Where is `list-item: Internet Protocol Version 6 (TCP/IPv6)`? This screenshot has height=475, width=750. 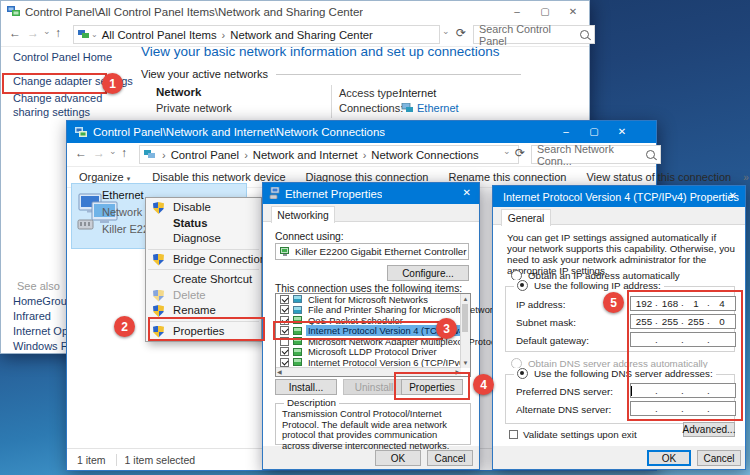
list-item: Internet Protocol Version 6 (TCP/IPv6) is located at coordinates (373, 362).